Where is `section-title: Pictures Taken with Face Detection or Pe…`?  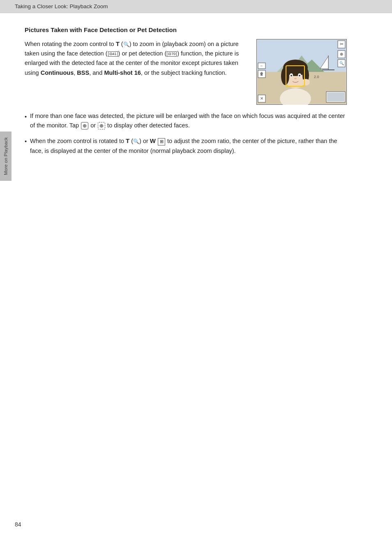
section-title: Pictures Taken with Face Detection or Pe… is located at coordinates (186, 30).